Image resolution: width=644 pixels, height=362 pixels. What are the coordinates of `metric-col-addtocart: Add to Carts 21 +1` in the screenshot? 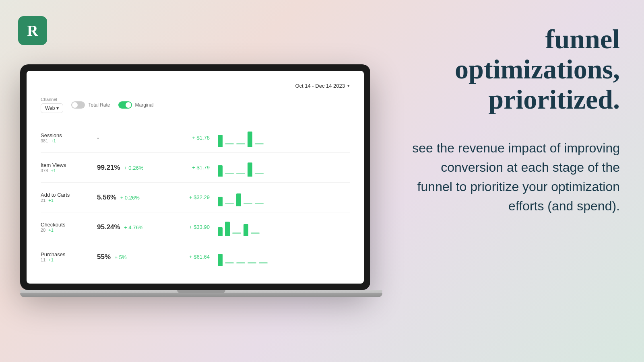 It's located at (69, 197).